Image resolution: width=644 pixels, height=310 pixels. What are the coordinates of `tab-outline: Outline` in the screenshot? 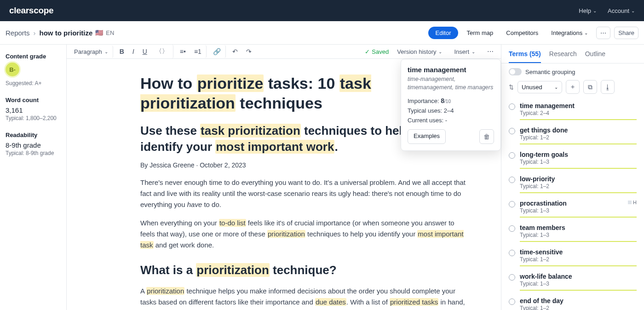 It's located at (595, 57).